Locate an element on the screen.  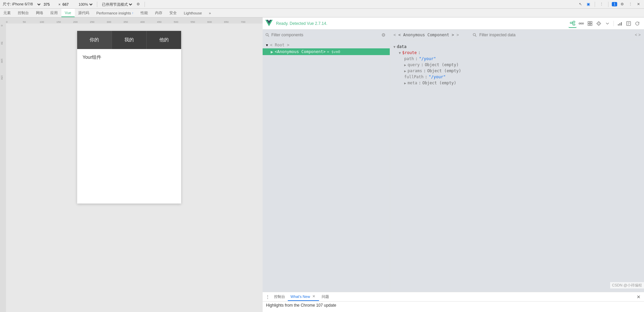
vue-toolbar: Ready. Detected Vue 2.7.14. is located at coordinates (453, 24).